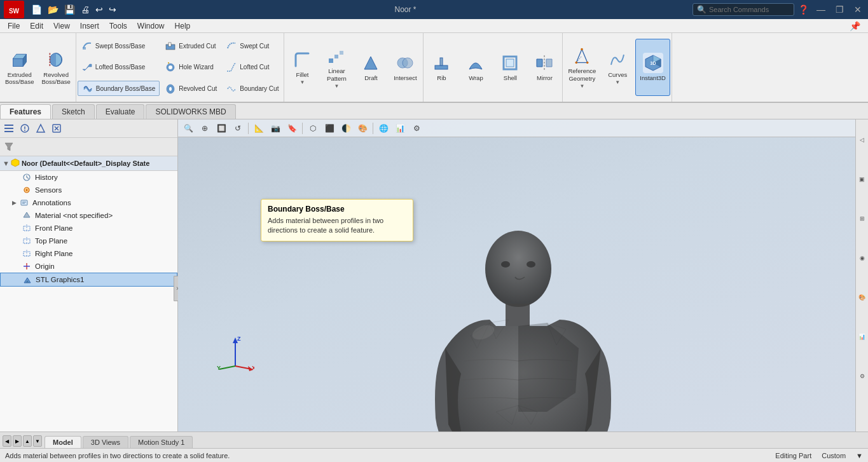 This screenshot has width=868, height=462. I want to click on filter-icon, so click(9, 147).